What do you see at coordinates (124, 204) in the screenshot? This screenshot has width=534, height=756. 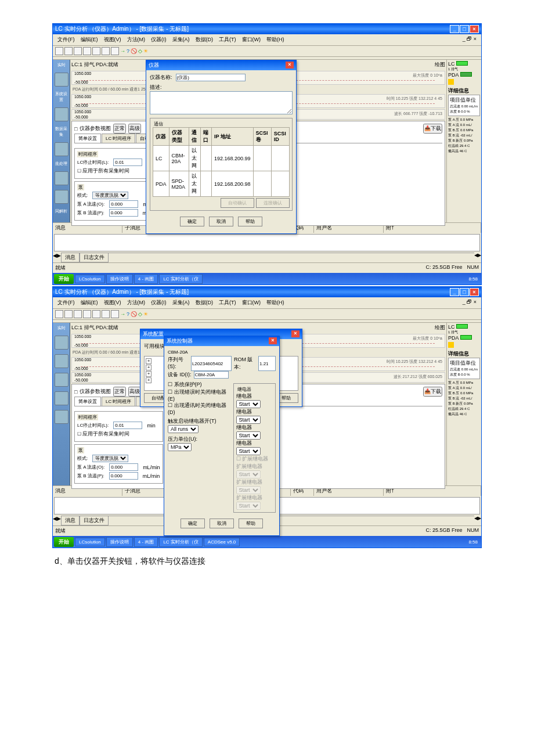 I see `flow-a-input` at bounding box center [124, 204].